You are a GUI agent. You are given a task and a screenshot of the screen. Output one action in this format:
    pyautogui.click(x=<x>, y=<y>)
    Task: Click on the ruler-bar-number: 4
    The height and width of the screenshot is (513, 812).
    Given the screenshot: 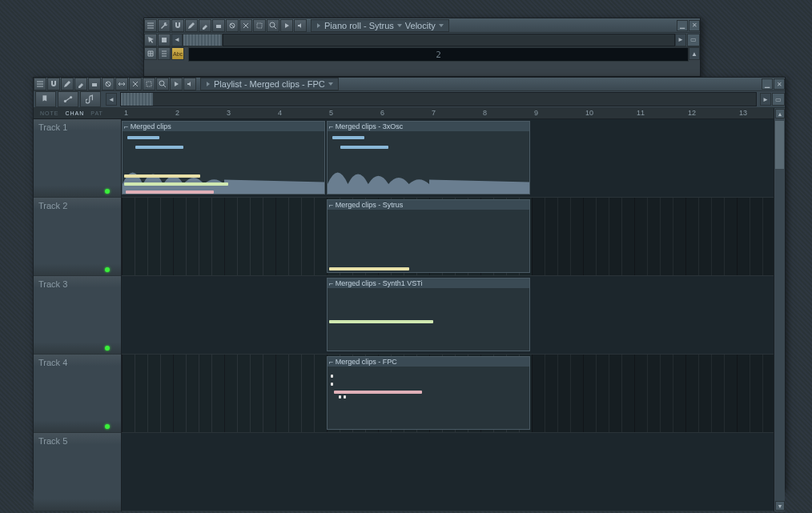 What is the action you would take?
    pyautogui.click(x=280, y=113)
    